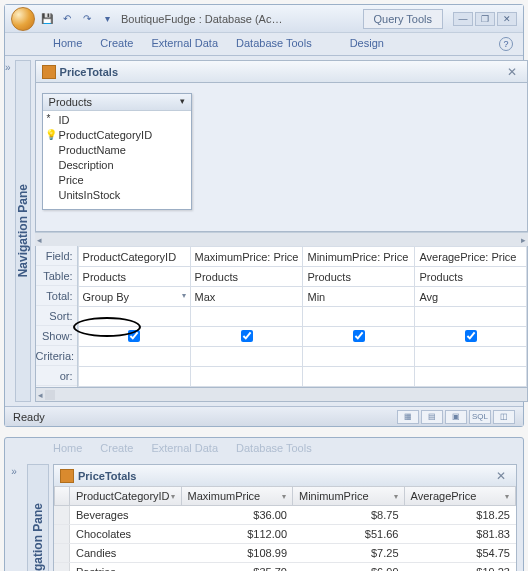 This screenshot has height=571, width=528. Describe the element at coordinates (507, 19) in the screenshot. I see `close-button: ✕` at that location.